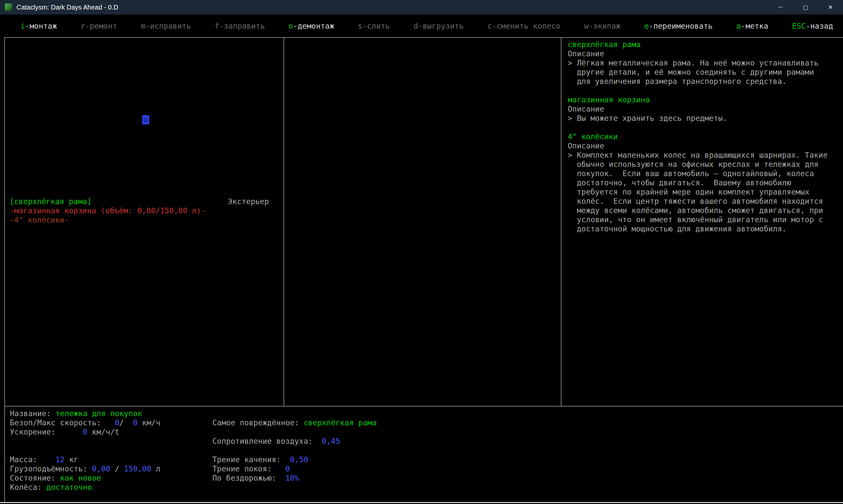 Image resolution: width=843 pixels, height=504 pixels. I want to click on menu-item-d: d-выгрузить, so click(439, 26).